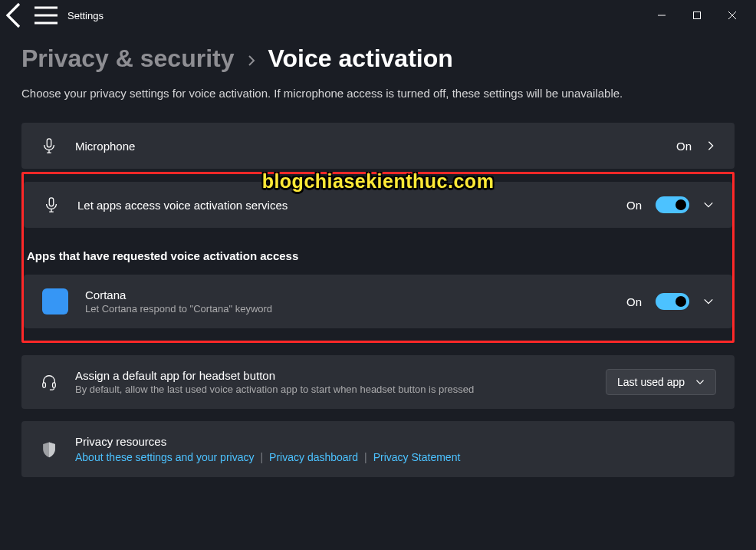 The width and height of the screenshot is (756, 550). Describe the element at coordinates (378, 450) in the screenshot. I see `privacy-resources-row: Privacy resources About these settings a…` at that location.